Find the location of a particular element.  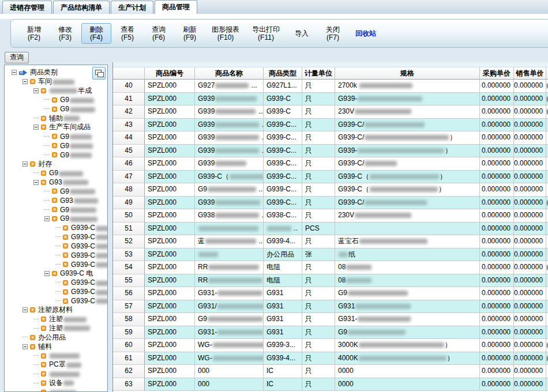

table-row: 54SPZL000RR电阻只080.0000000.000000 is located at coordinates (331, 267).